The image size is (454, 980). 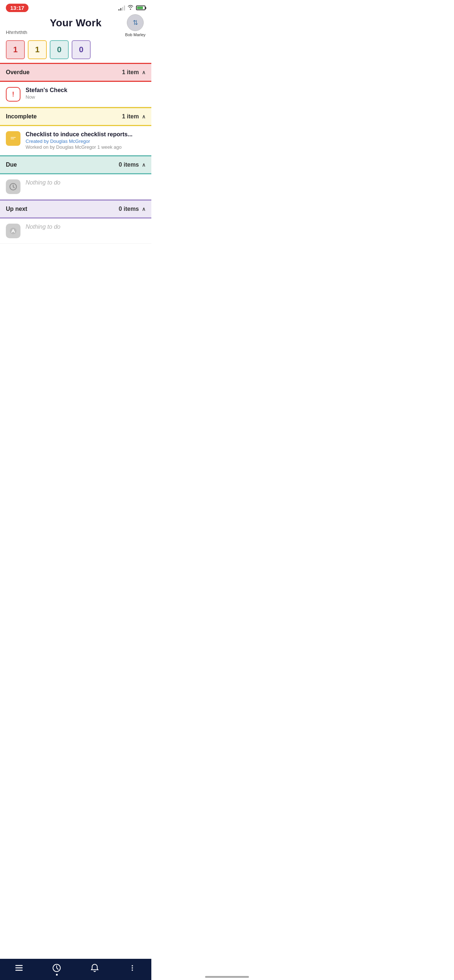 I want to click on overdue-item-timestamp: Now, so click(x=85, y=97).